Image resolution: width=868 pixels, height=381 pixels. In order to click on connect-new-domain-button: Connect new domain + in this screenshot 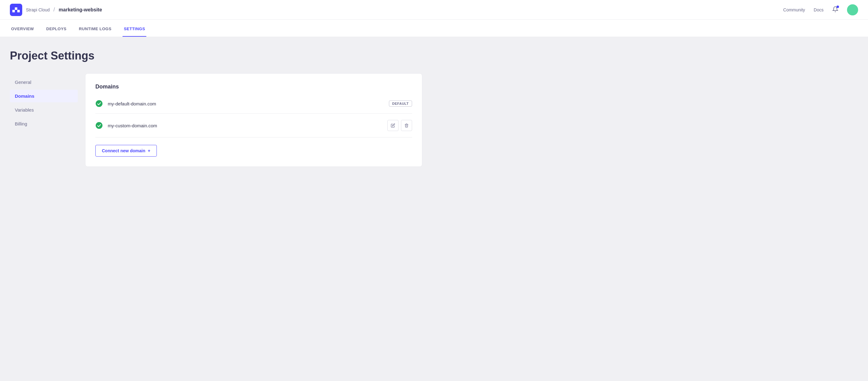, I will do `click(126, 151)`.